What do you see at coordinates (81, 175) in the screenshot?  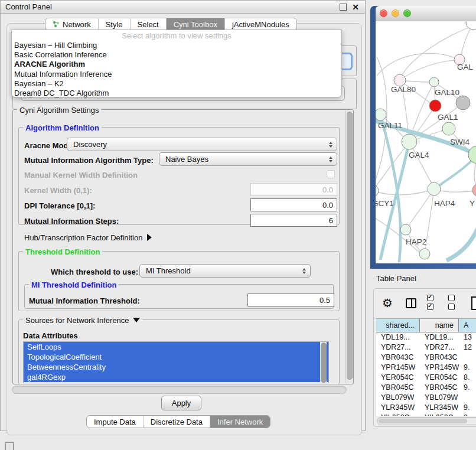 I see `manual-kernel-label: Manual Kernel Width Definition` at bounding box center [81, 175].